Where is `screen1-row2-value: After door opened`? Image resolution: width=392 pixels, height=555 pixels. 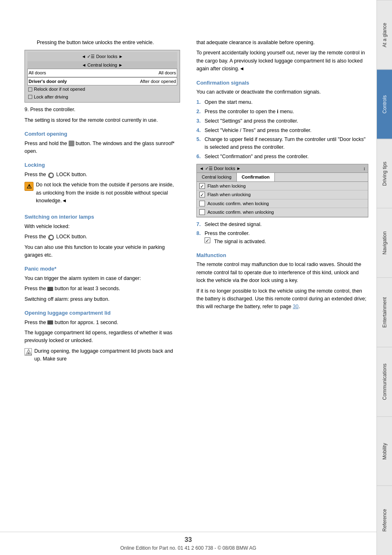 screen1-row2-value: After door opened is located at coordinates (140, 82).